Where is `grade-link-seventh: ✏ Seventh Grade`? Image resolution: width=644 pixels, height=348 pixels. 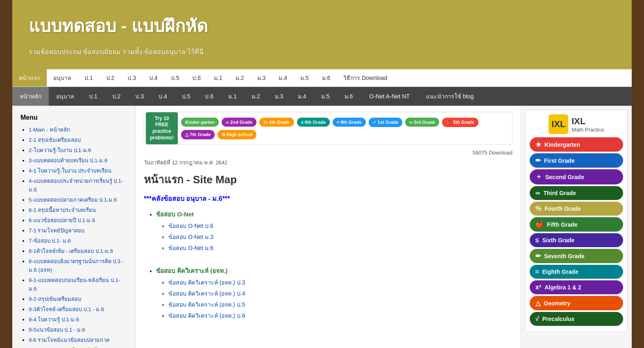 grade-link-seventh: ✏ Seventh Grade is located at coordinates (576, 256).